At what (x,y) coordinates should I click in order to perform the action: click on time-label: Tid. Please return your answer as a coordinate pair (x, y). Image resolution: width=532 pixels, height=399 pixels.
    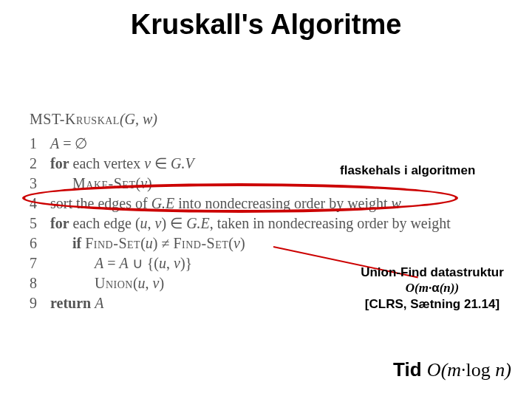
    Looking at the image, I should click on (410, 369).